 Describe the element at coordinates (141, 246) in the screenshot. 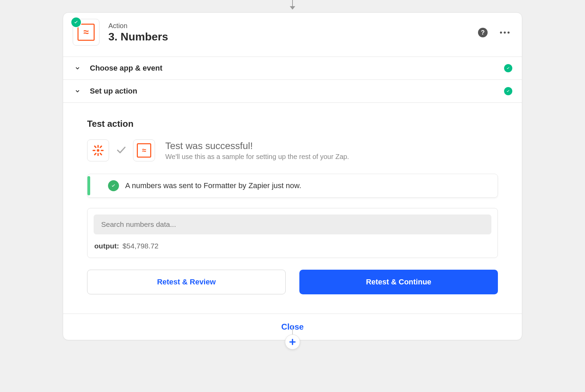

I see `output-value: $54,798.72` at that location.